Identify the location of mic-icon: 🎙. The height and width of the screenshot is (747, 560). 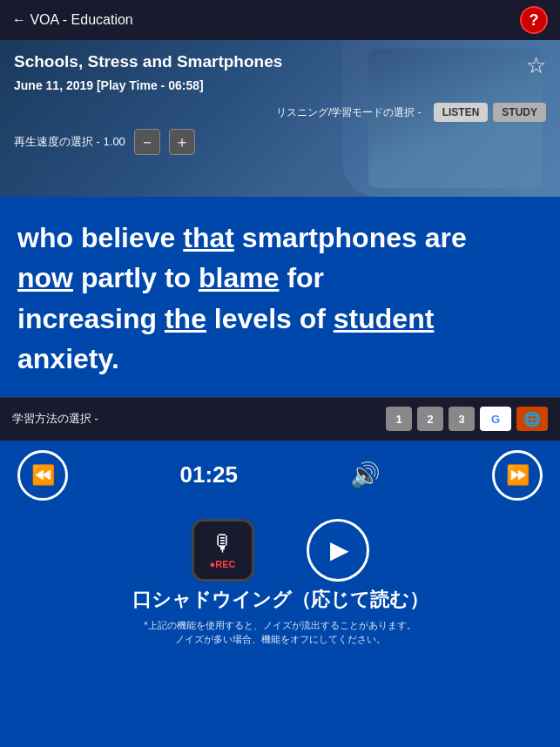
(223, 543).